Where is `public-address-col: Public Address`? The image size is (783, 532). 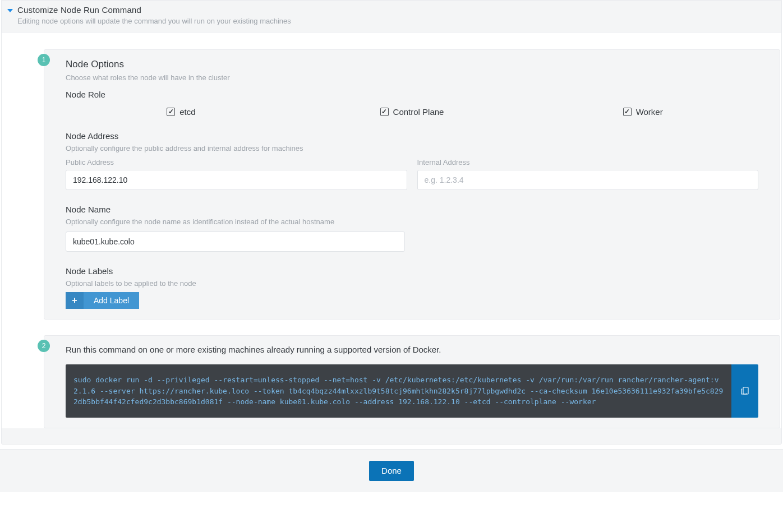 public-address-col: Public Address is located at coordinates (237, 174).